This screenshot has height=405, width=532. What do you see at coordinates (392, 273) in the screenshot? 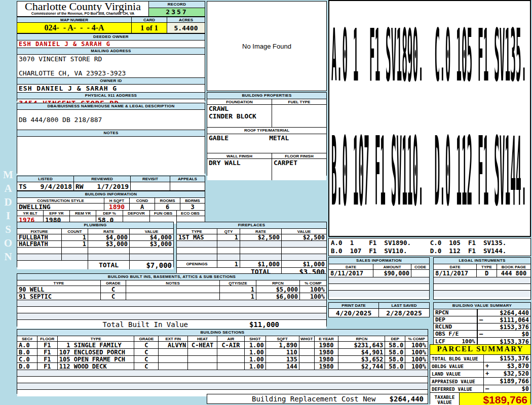
I see `sale-amount: $90,000` at bounding box center [392, 273].